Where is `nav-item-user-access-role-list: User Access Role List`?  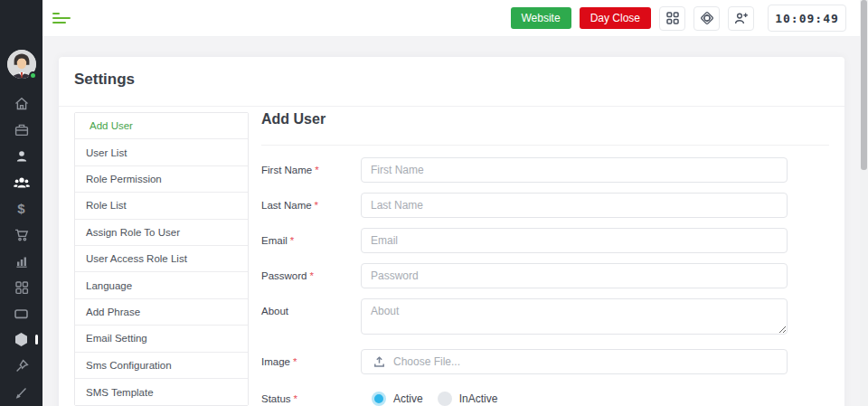 nav-item-user-access-role-list: User Access Role List is located at coordinates (161, 259).